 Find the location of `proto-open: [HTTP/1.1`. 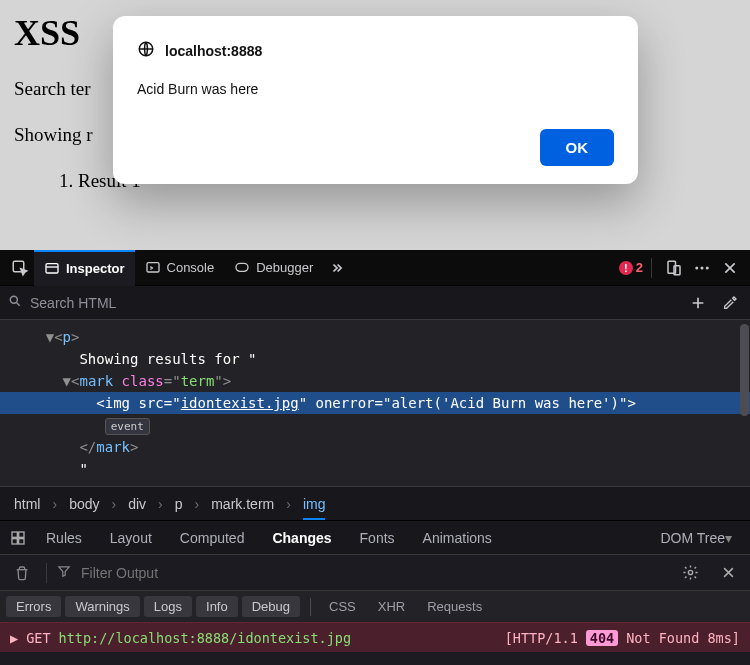

proto-open: [HTTP/1.1 is located at coordinates (542, 638).